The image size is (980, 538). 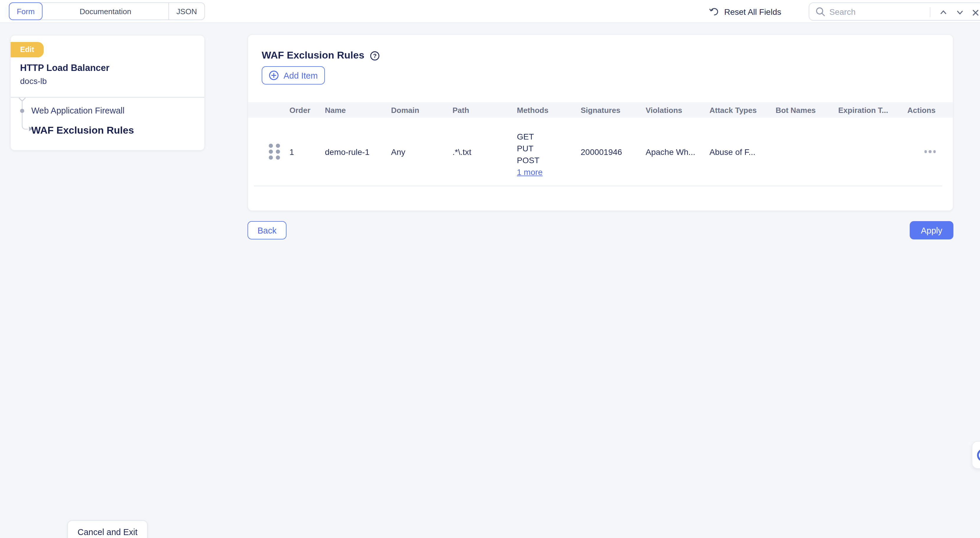 I want to click on help-icon: ?, so click(x=375, y=56).